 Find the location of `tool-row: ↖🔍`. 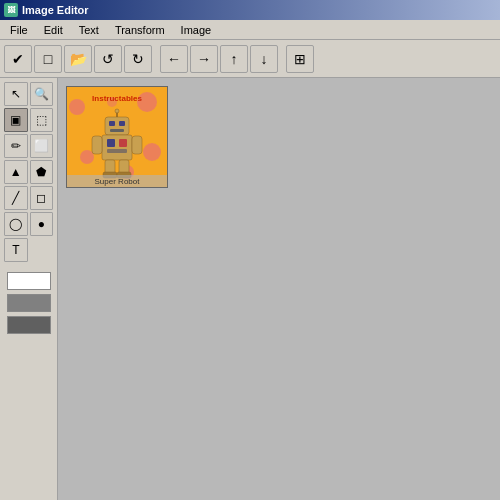

tool-row: ↖🔍 is located at coordinates (28, 94).